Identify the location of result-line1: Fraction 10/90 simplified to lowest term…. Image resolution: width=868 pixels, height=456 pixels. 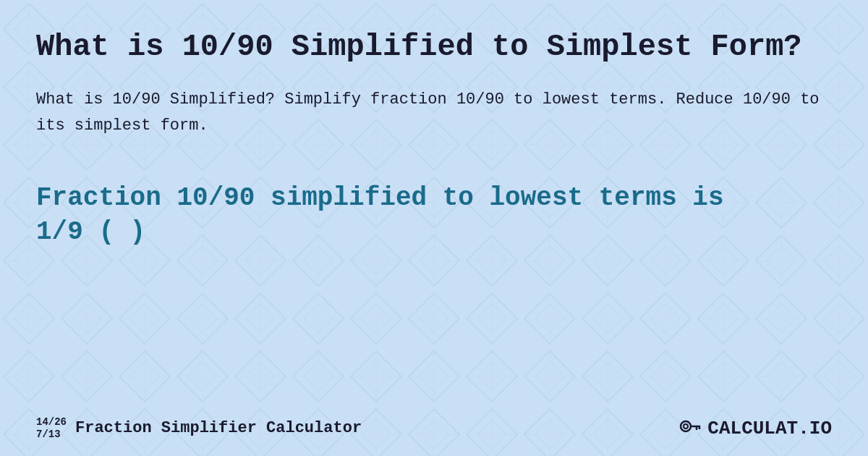
(434, 198).